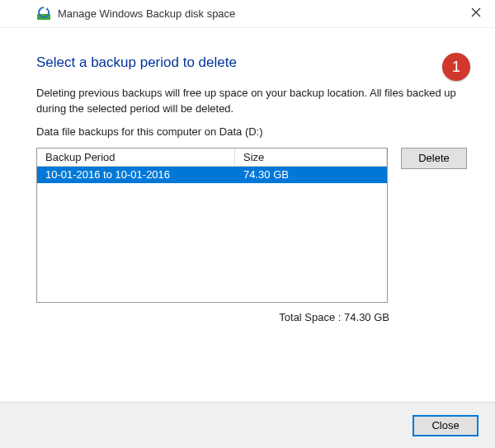  I want to click on dialog-footer: Close, so click(248, 425).